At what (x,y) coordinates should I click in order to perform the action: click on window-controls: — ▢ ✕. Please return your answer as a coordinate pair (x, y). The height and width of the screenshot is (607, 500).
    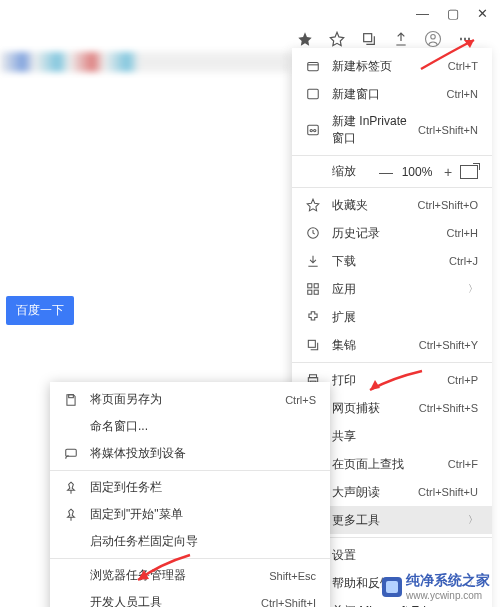
    Looking at the image, I should click on (452, 14).